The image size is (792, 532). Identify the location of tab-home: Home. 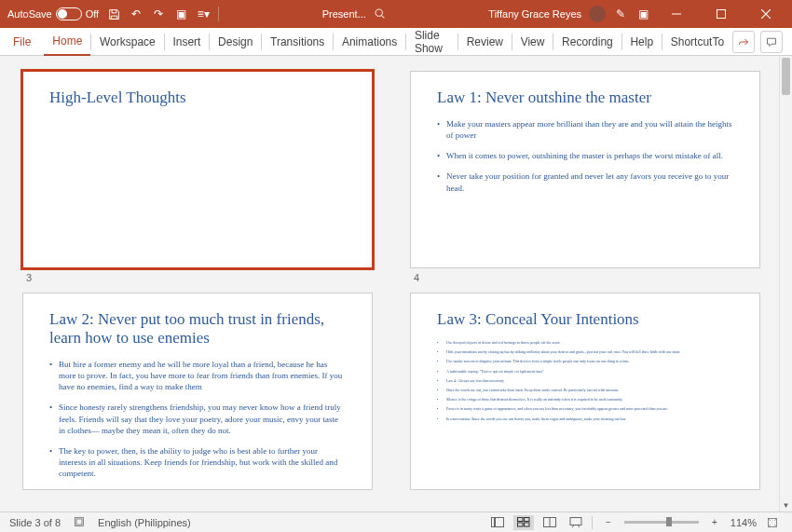
(67, 42).